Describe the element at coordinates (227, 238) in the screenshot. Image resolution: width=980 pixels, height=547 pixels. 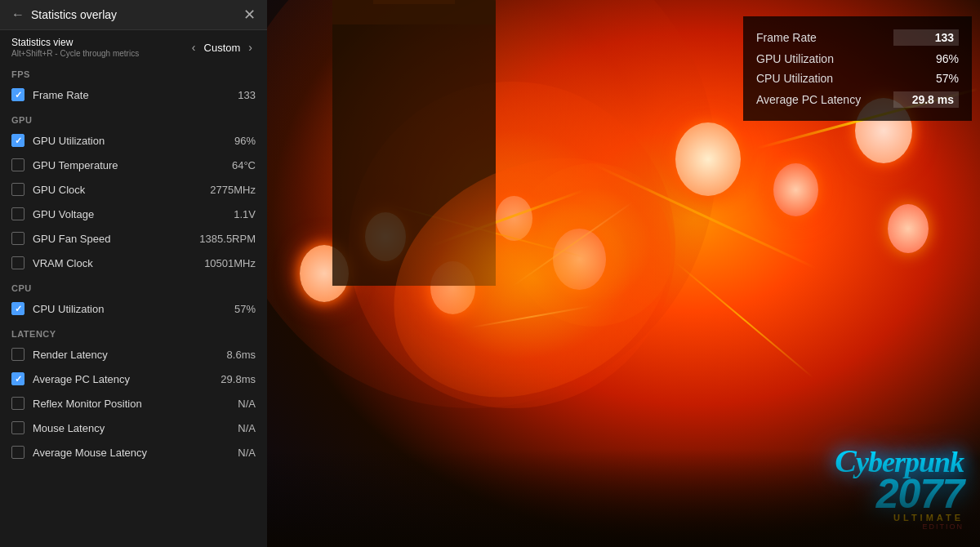
I see `value-gpu-fan: 1385.5RPM` at that location.